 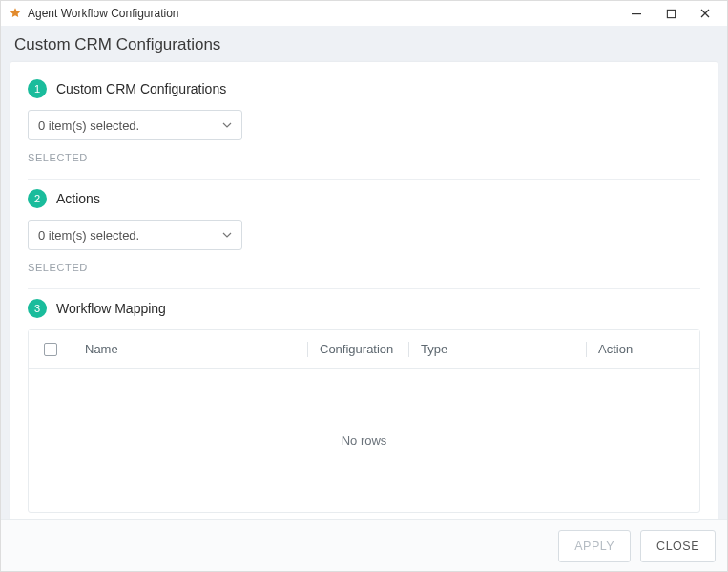 I want to click on step-badge-3: 3, so click(x=37, y=308).